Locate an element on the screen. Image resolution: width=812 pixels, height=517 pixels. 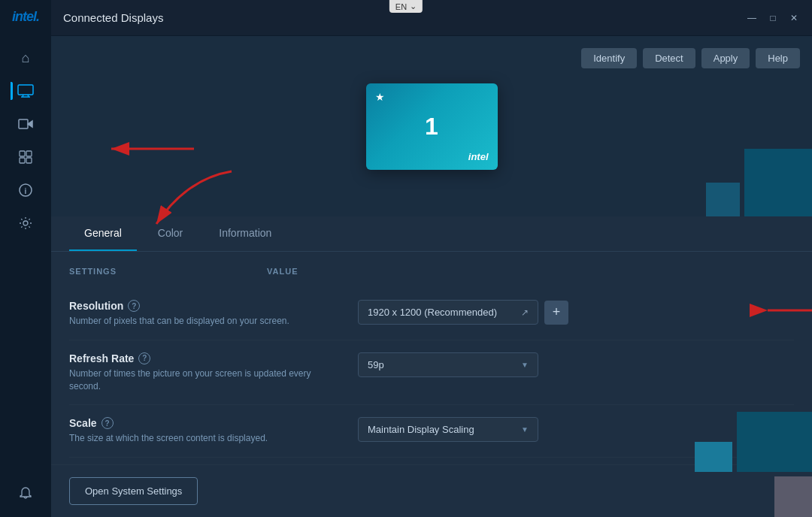
scale-label: Scale ? is located at coordinates (205, 423).